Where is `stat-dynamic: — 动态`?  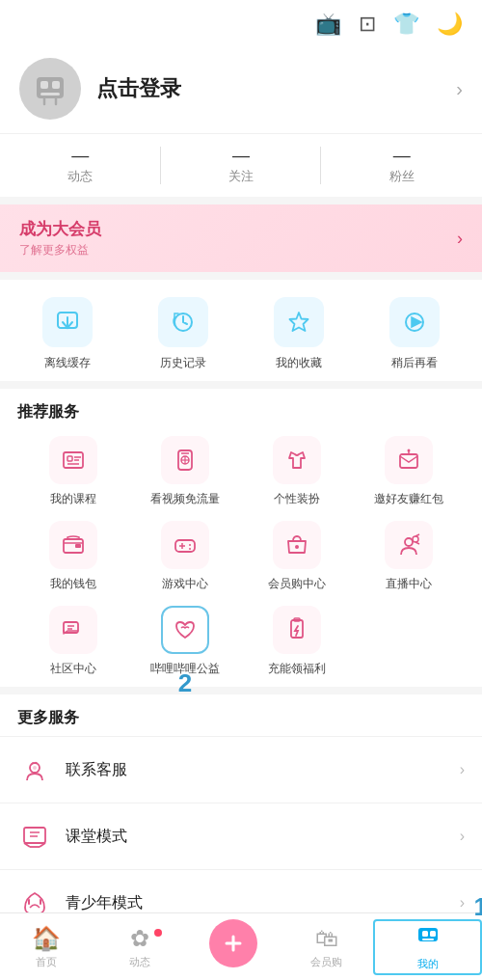
stat-dynamic: — 动态 is located at coordinates (81, 166).